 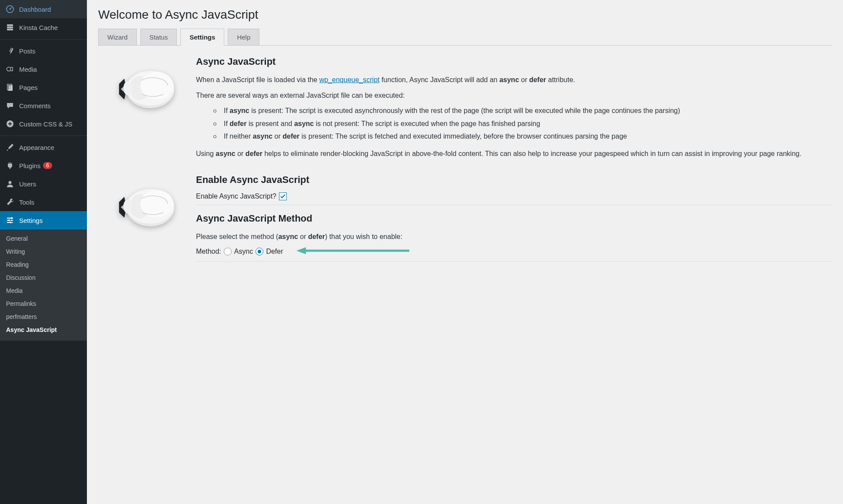 I want to click on list-item: If async is present: The script is execu…, so click(x=522, y=111).